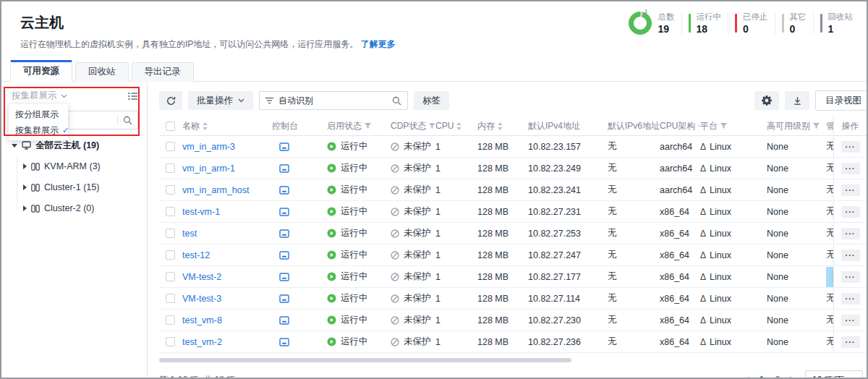 The height and width of the screenshot is (379, 868). Describe the element at coordinates (733, 277) in the screenshot. I see `platform-cell: ΔLinux` at that location.